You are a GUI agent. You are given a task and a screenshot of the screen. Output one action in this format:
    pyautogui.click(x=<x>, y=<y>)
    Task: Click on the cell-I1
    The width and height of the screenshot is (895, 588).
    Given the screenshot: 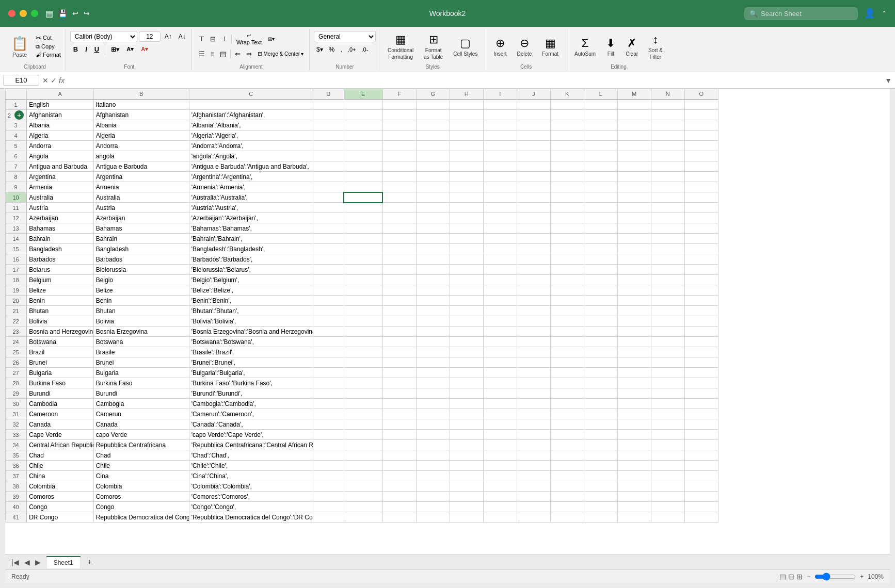 What is the action you would take?
    pyautogui.click(x=500, y=105)
    